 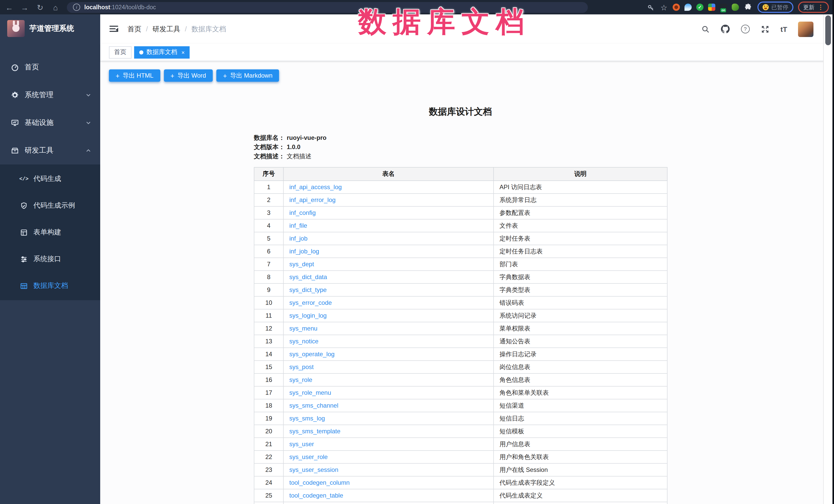 What do you see at coordinates (461, 444) in the screenshot?
I see `table-row: 21 sys_user 用户信息表` at bounding box center [461, 444].